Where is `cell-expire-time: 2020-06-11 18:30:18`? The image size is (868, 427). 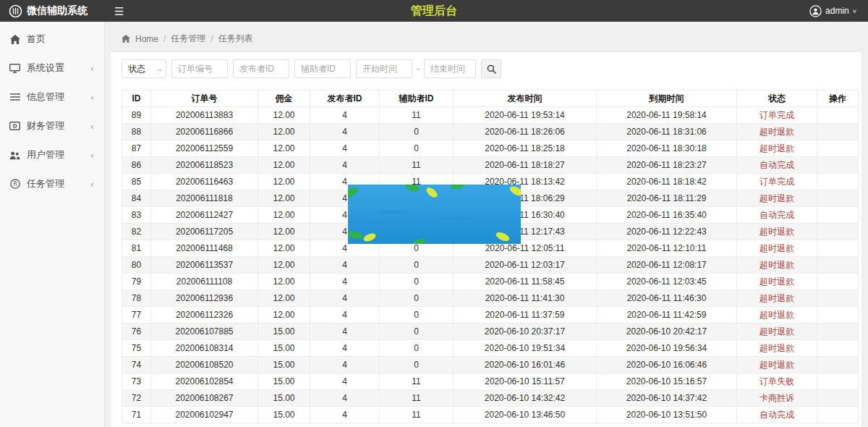
cell-expire-time: 2020-06-11 18:30:18 is located at coordinates (667, 149).